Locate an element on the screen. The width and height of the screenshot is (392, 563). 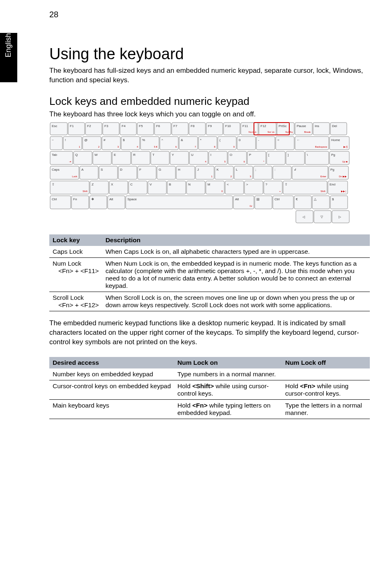
svg-text: Z is located at coordinates (93, 184).